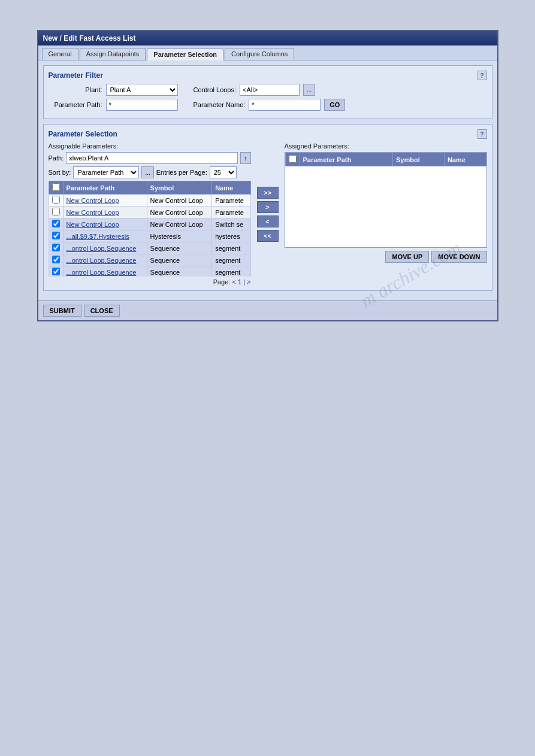 The width and height of the screenshot is (535, 756). I want to click on table-row: New Control Loop New Control Loop Switch…, so click(150, 224).